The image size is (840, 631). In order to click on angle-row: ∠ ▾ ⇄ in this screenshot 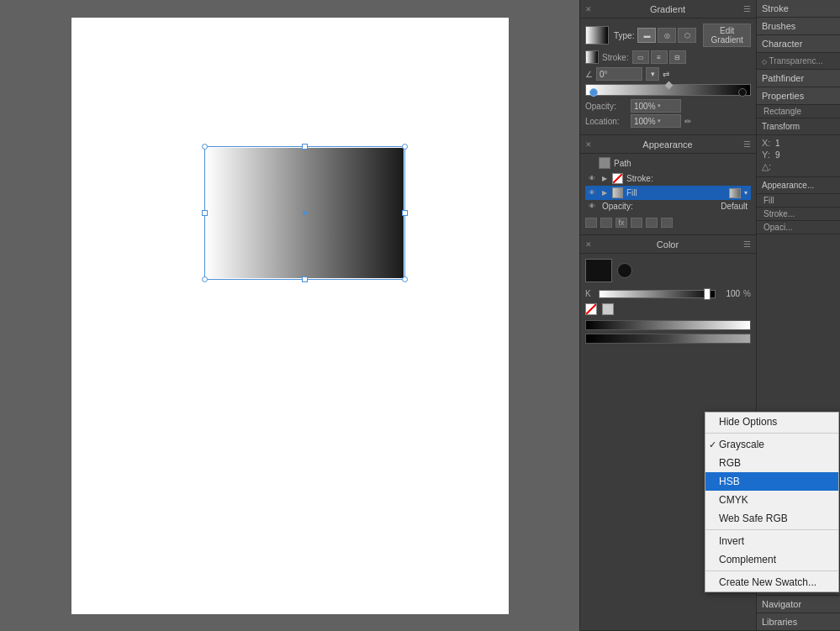, I will do `click(668, 74)`.